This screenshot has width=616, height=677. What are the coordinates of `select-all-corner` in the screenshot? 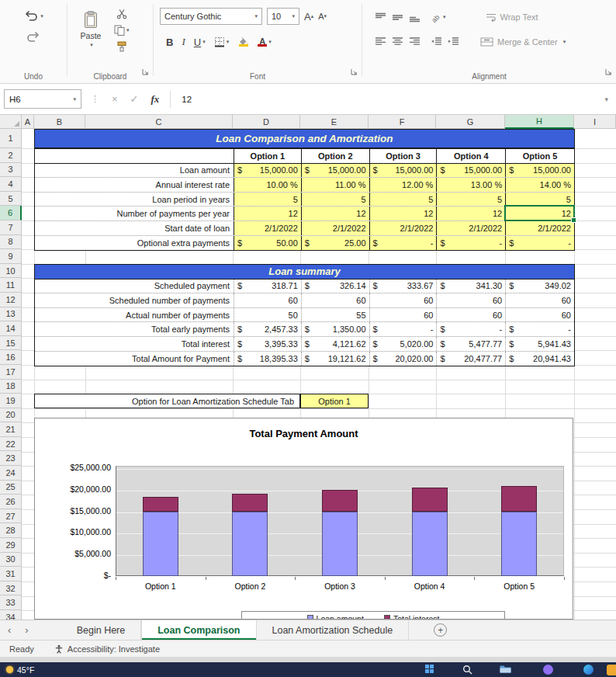 It's located at (11, 122).